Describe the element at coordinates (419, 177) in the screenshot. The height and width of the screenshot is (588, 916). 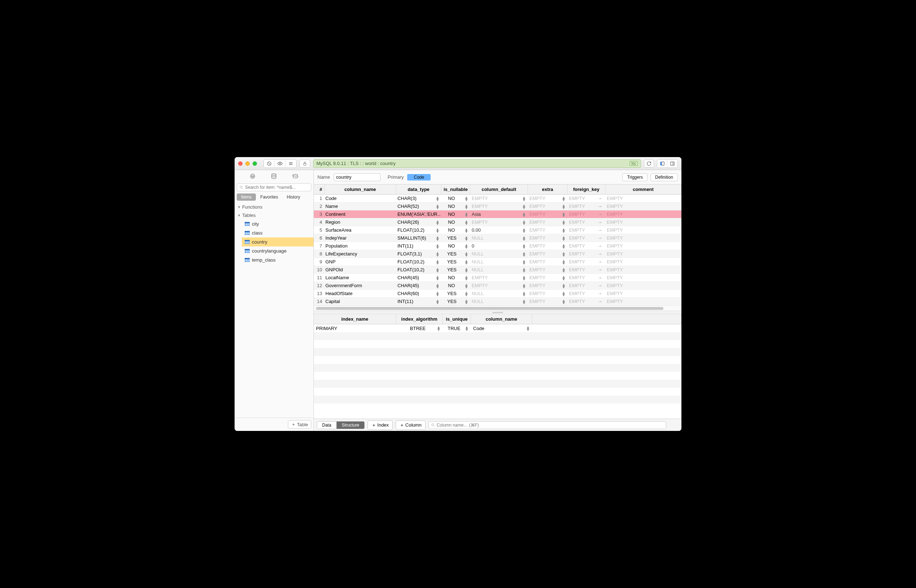
I see `primary-key-chip: Code` at that location.